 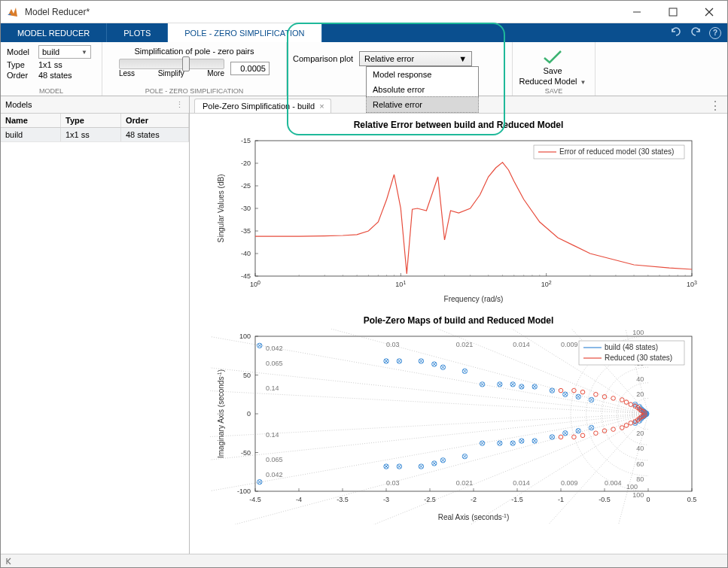 I want to click on toolstrip: Model build▼ Type 1x1 ss Order 48 states…, so click(x=364, y=69).